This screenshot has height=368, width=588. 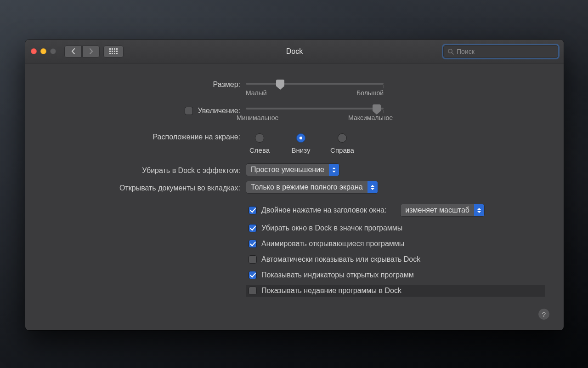 I want to click on auto-hide-label: Автоматически показывать или скрывать Do…, so click(x=341, y=259).